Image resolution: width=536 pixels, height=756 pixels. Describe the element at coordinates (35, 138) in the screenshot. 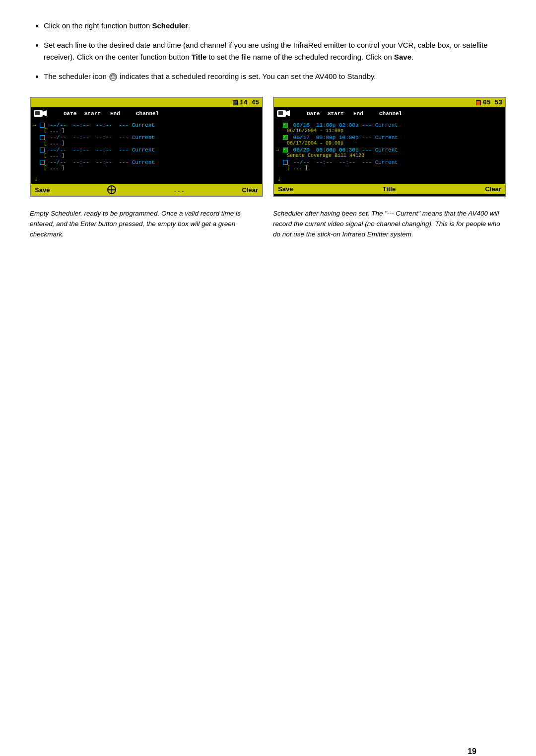

I see `left-row-2-arrow` at that location.